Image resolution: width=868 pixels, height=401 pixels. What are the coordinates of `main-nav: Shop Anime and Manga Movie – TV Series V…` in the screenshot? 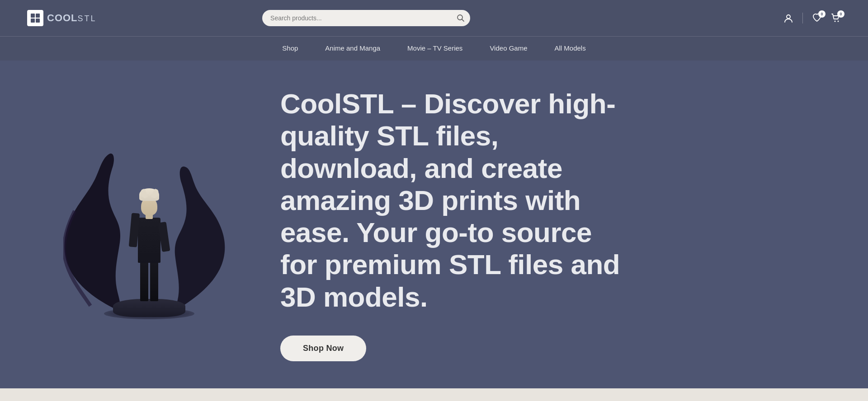 It's located at (434, 48).